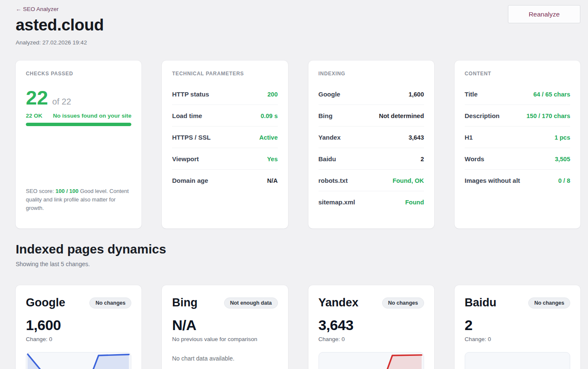  What do you see at coordinates (371, 137) in the screenshot?
I see `param-row: Yandex 3,643` at bounding box center [371, 137].